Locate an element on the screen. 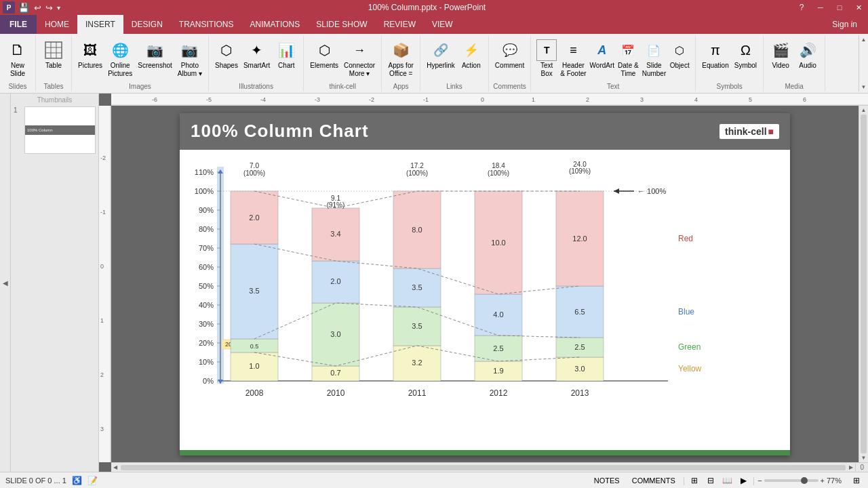 The image size is (868, 488). tab-file: FILE is located at coordinates (18, 24).